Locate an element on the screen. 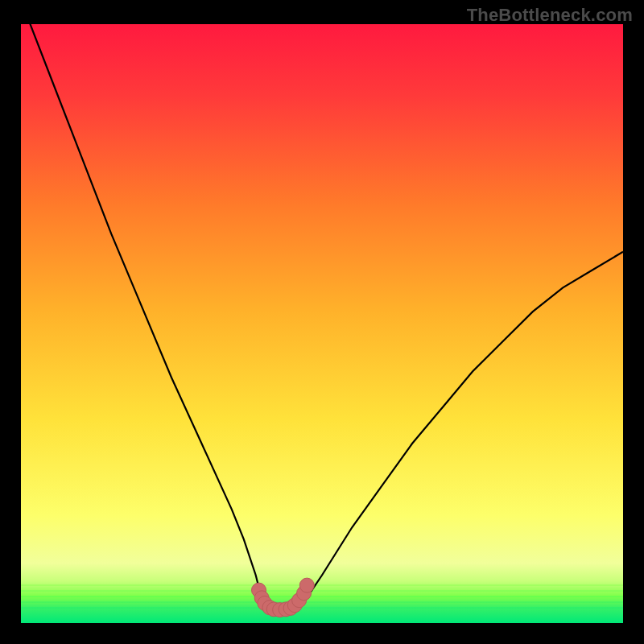 The height and width of the screenshot is (644, 644). marker-dot is located at coordinates (307, 585).